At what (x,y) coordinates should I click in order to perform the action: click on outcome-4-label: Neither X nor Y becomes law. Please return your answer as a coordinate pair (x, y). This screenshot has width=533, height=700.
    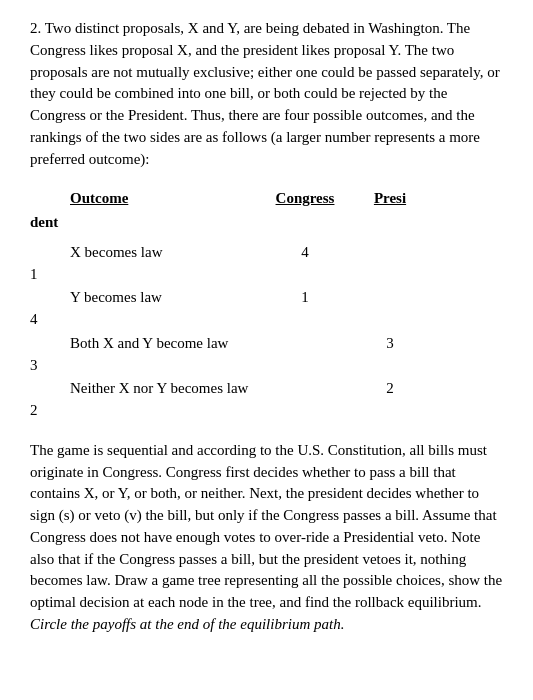
    Looking at the image, I should click on (145, 389).